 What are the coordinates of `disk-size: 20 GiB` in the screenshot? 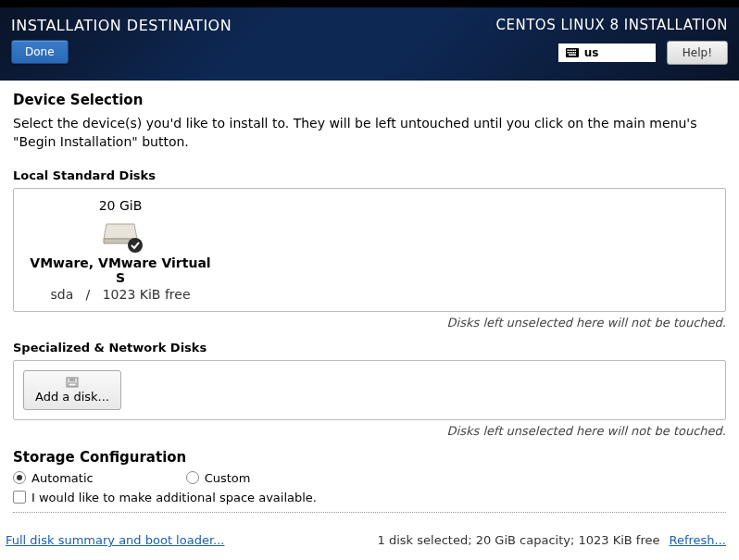 It's located at (120, 205).